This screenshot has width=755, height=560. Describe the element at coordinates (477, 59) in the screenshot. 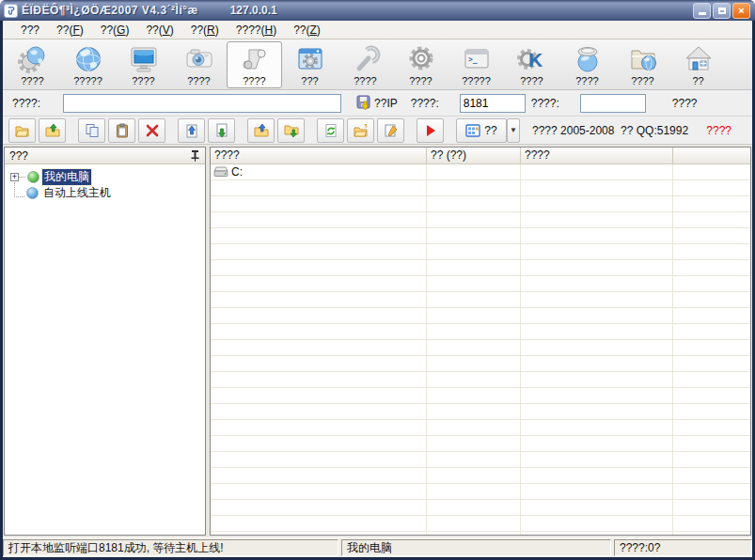

I see `terminal-icon: >_` at that location.